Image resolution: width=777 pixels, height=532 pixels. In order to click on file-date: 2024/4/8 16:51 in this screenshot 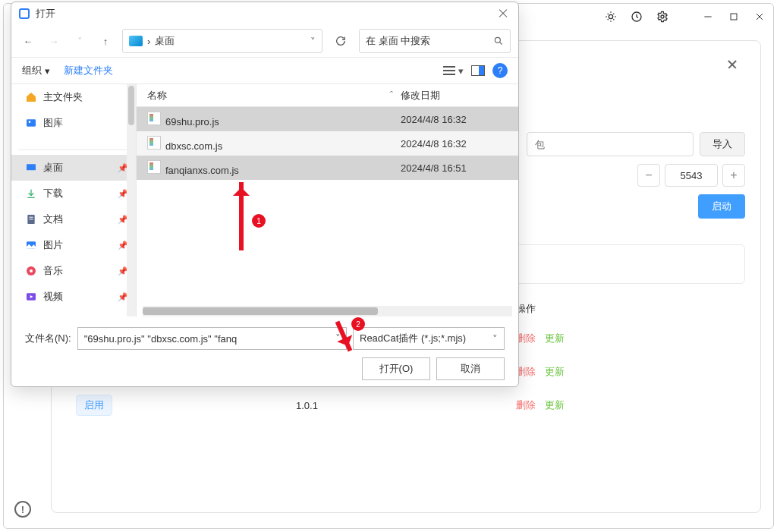, I will do `click(460, 168)`.